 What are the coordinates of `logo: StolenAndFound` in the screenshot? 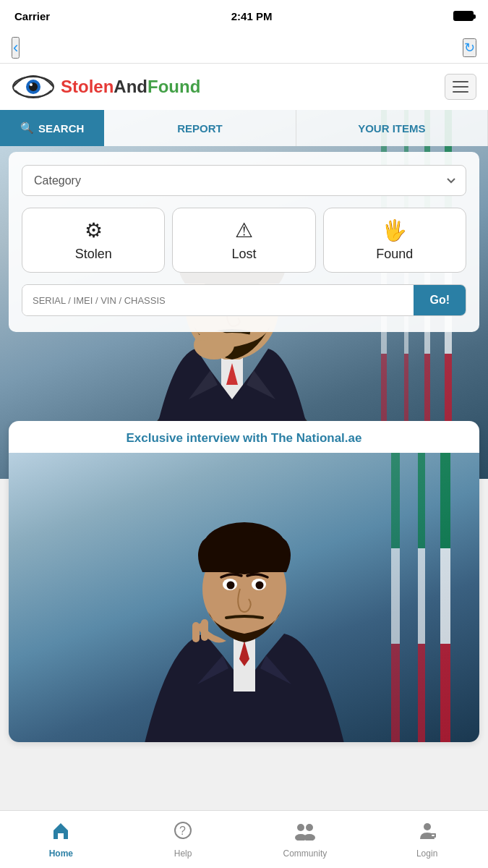 It's located at (106, 87).